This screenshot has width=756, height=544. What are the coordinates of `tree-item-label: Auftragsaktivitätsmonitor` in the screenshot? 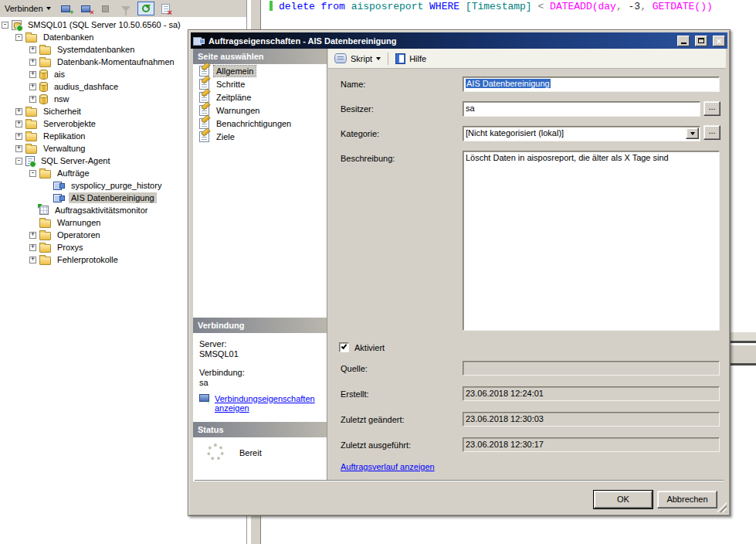 It's located at (101, 210).